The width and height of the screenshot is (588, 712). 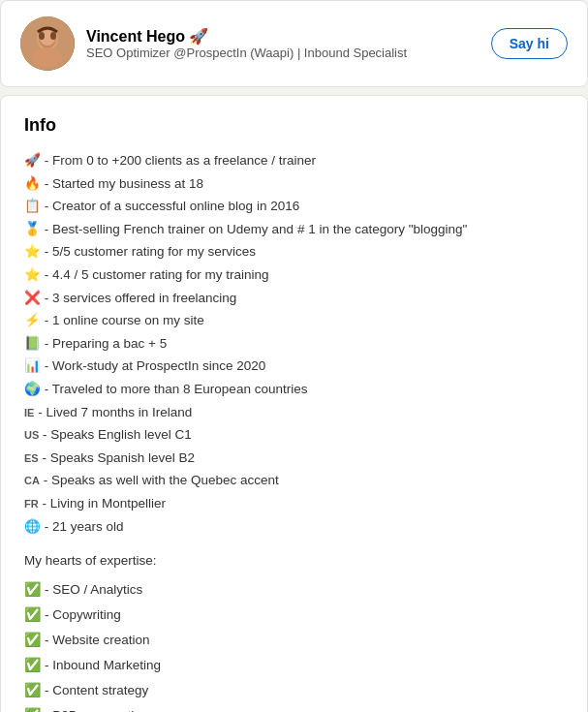 What do you see at coordinates (294, 691) in the screenshot?
I see `list-item: ✅- Content strategy` at bounding box center [294, 691].